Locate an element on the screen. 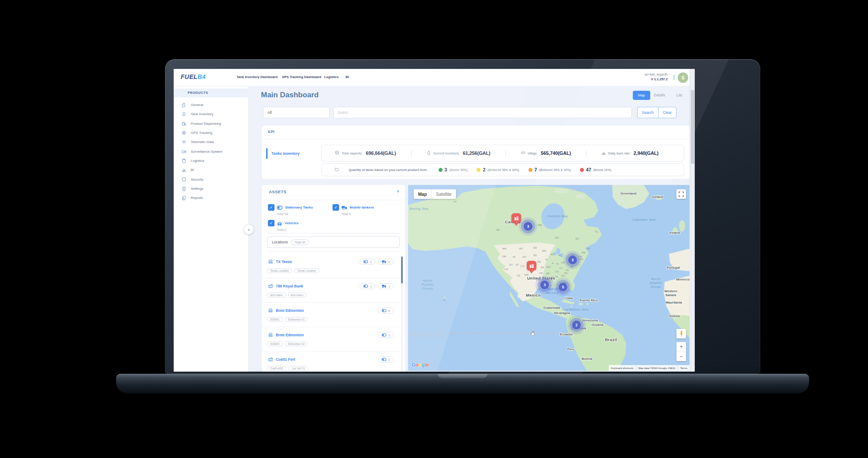 This screenshot has width=868, height=458. metric-label: Total capacity is located at coordinates (352, 154).